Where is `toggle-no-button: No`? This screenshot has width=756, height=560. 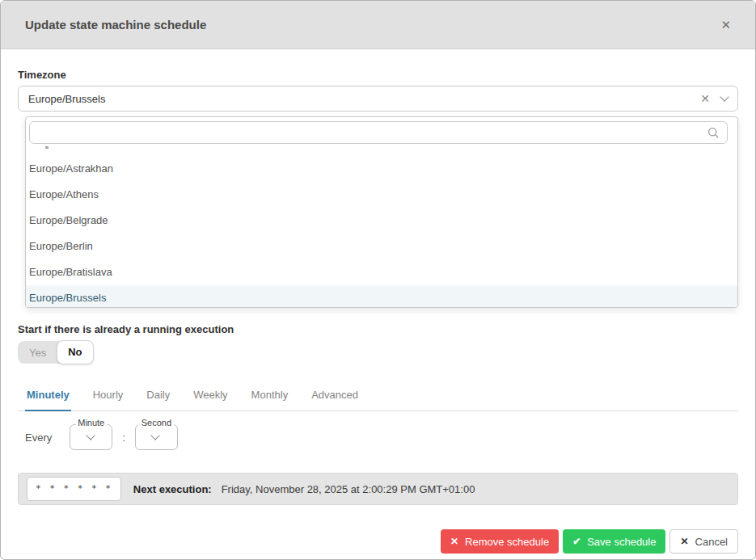
toggle-no-button: No is located at coordinates (74, 352).